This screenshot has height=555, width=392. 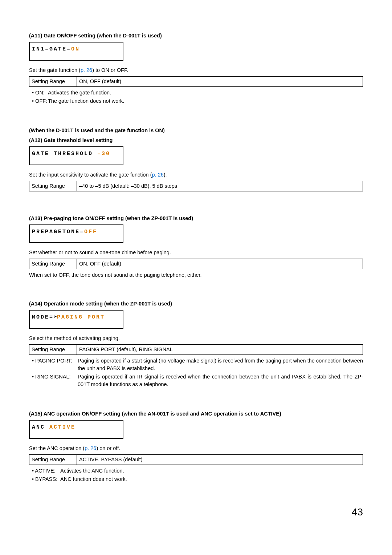 I want to click on a14-lcd-black: MODE=, so click(x=43, y=317).